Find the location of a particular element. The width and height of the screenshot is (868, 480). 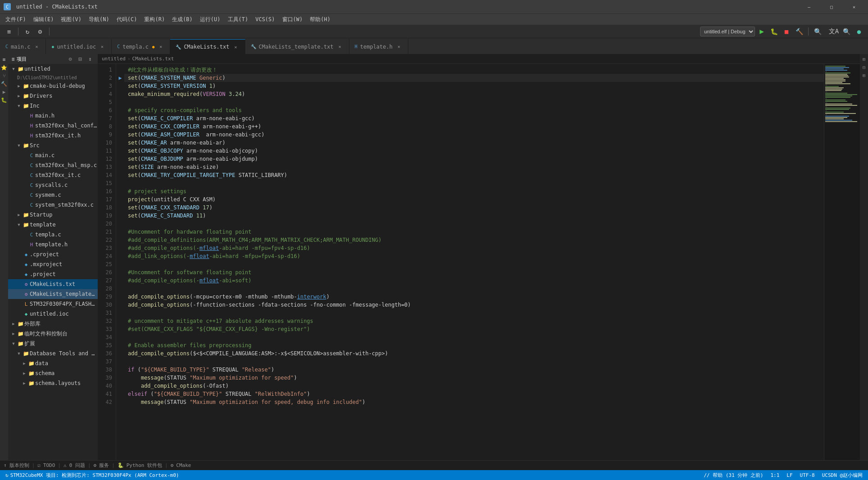

status-csdn: UCSDN @赵小编网 is located at coordinates (842, 475).